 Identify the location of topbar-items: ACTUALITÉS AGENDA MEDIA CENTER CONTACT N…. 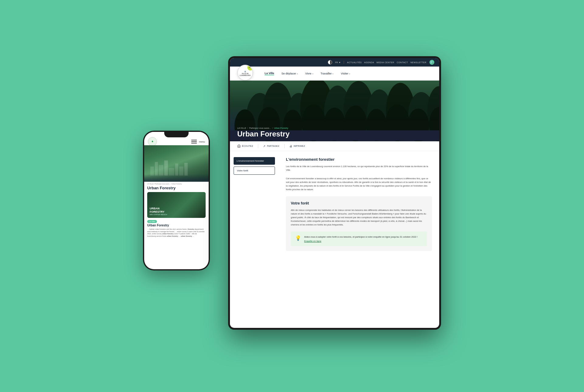
(387, 63).